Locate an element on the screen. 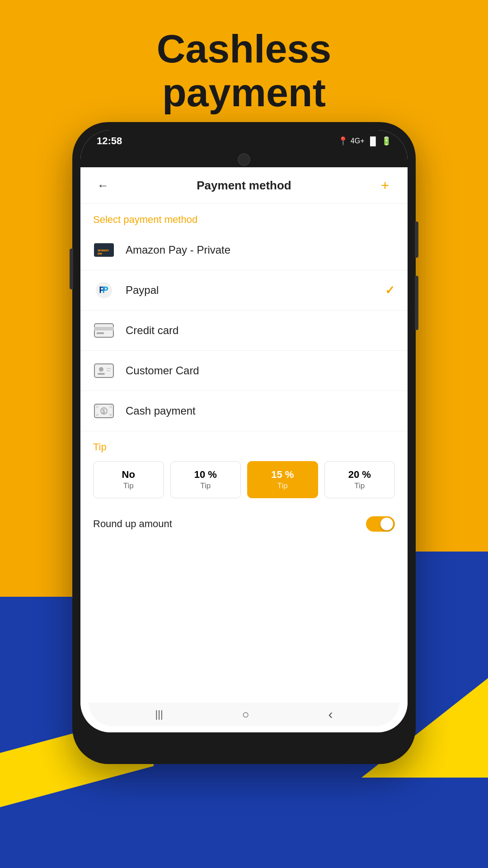 The height and width of the screenshot is (868, 488). svg-text: P is located at coordinates (105, 290).